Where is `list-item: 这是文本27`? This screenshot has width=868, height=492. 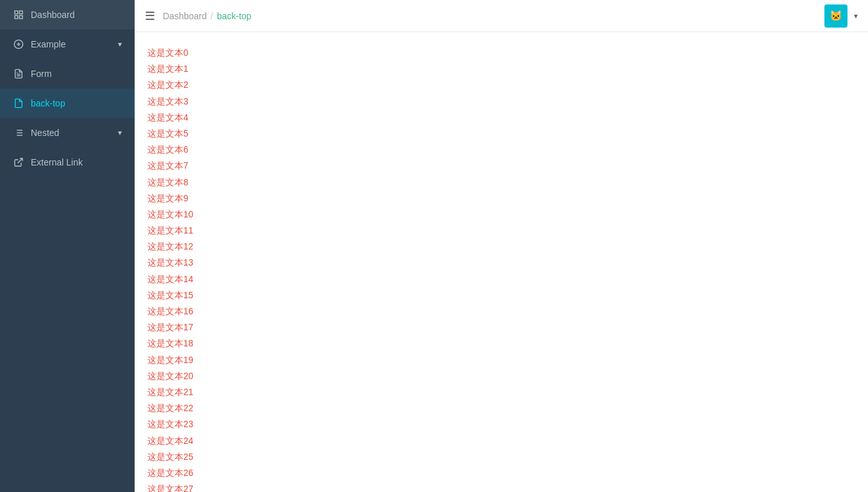 list-item: 这是文本27 is located at coordinates (501, 486).